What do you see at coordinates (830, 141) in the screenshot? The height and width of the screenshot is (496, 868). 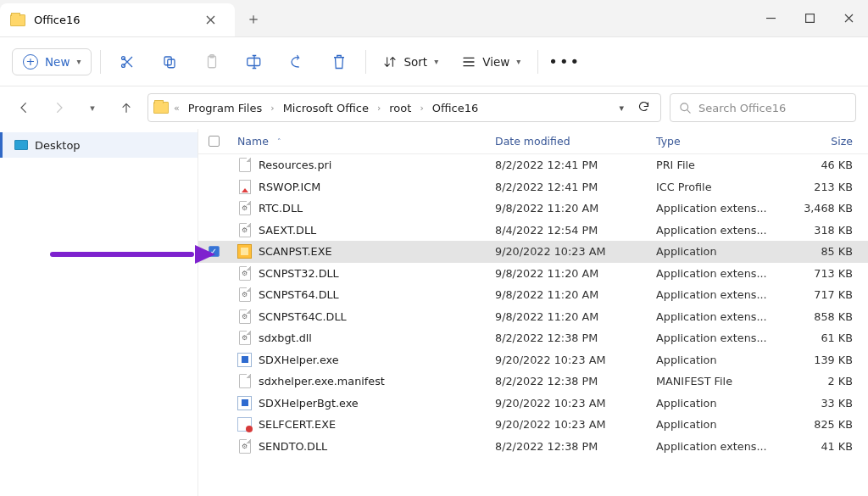 I see `column-header-size: Size` at bounding box center [830, 141].